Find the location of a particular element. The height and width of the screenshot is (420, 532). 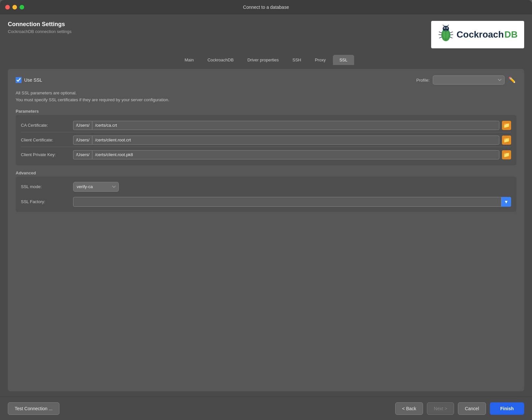

client-cert-input-group: /Users/ is located at coordinates (286, 140).